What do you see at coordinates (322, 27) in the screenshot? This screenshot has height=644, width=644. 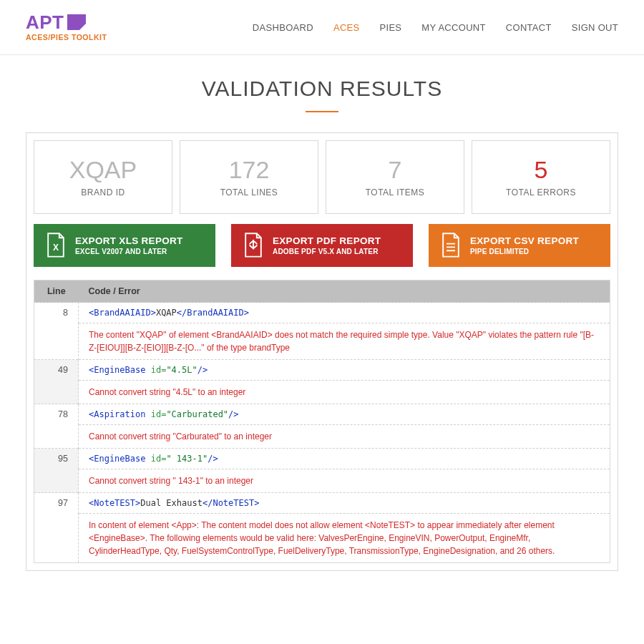 I see `header: APT ACES/PIES TOOLKIT DASHBOARD ACES PIE…` at bounding box center [322, 27].